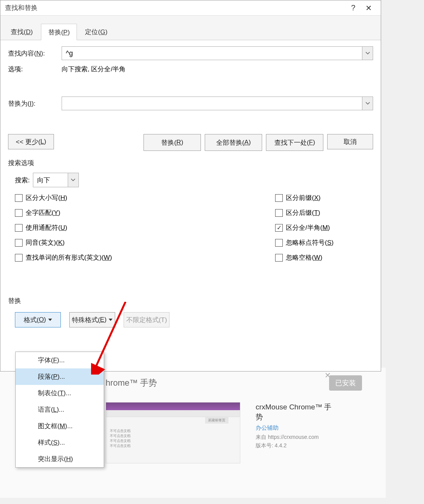  What do you see at coordinates (35, 69) in the screenshot?
I see `options-label: 选项:` at bounding box center [35, 69].